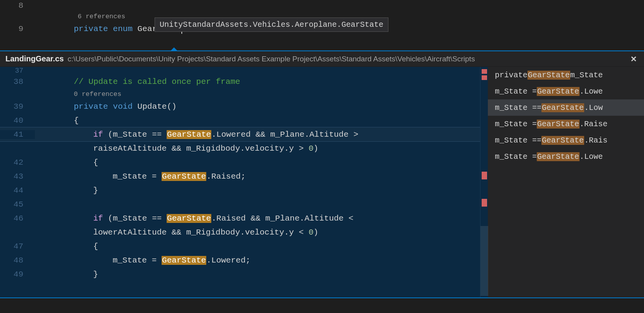 The image size is (644, 313). I want to click on peek-filepath: c:\Users\Public\Documents\Unity Projects…, so click(271, 59).